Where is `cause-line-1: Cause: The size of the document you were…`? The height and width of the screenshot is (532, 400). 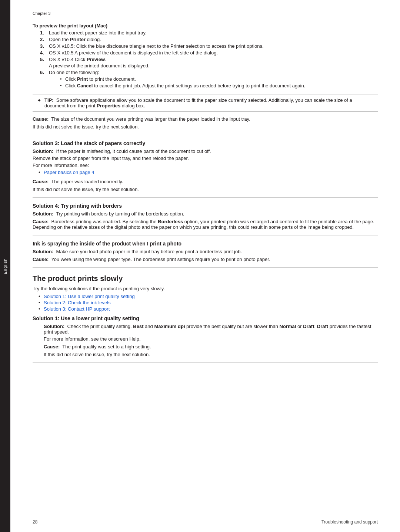
cause-line-1: Cause: The size of the document you were… is located at coordinates (205, 119).